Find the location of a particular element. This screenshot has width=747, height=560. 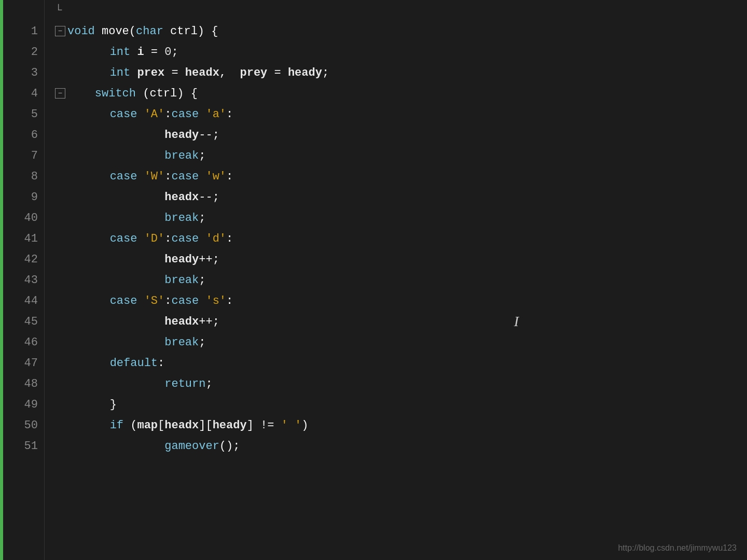

token-neq: != is located at coordinates (268, 425).